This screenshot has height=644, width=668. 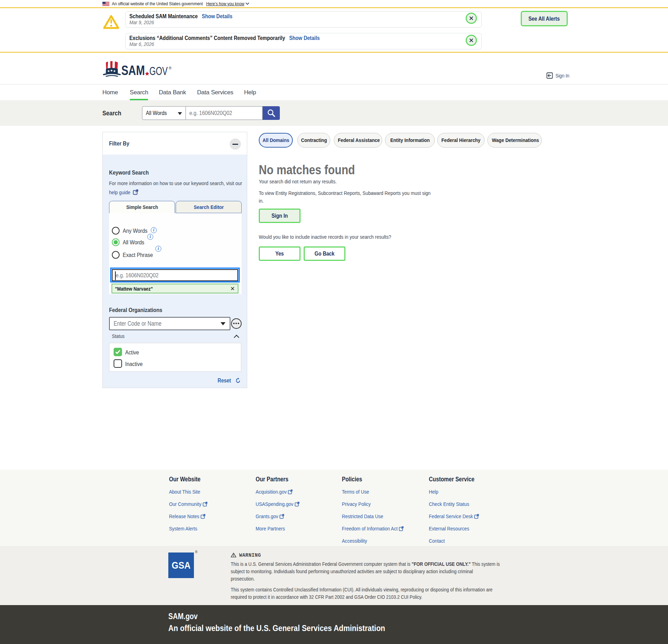 I want to click on svg-text: GOV, so click(x=158, y=71).